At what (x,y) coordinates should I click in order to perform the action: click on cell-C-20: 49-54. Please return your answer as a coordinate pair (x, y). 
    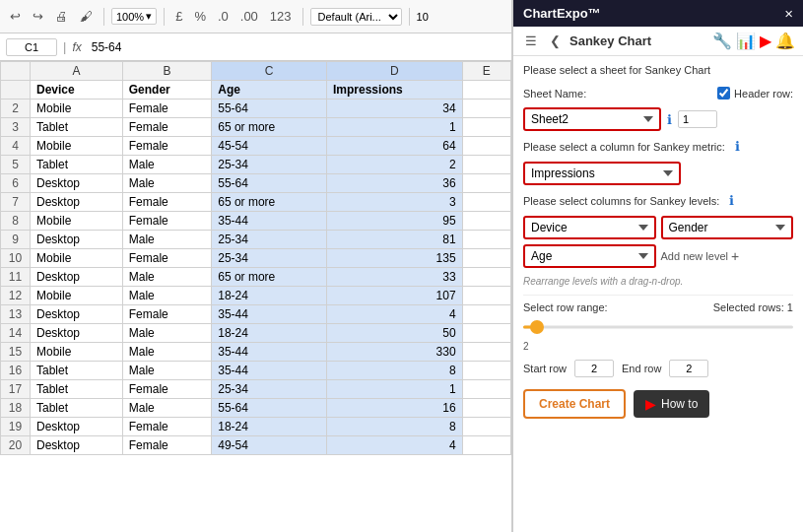
    Looking at the image, I should click on (270, 445).